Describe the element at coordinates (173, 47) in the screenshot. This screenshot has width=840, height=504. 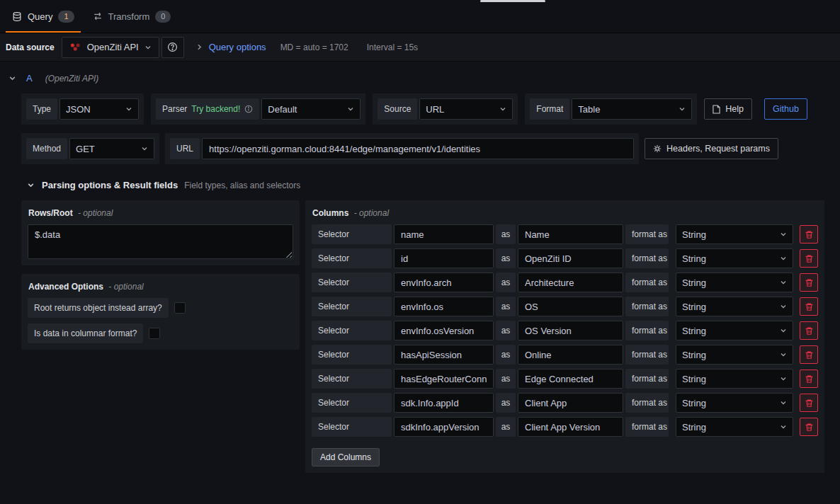
I see `datasource-help-button` at that location.